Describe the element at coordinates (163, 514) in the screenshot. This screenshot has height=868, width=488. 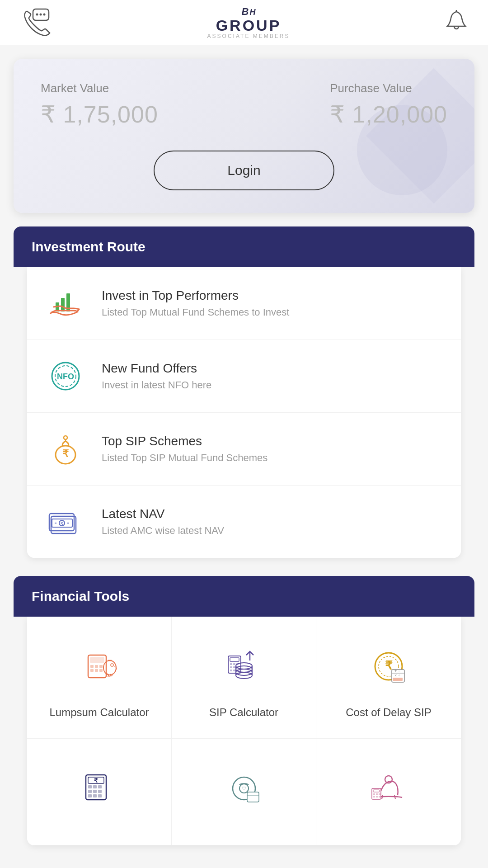
I see `latest-nav-title: Latest NAV` at that location.